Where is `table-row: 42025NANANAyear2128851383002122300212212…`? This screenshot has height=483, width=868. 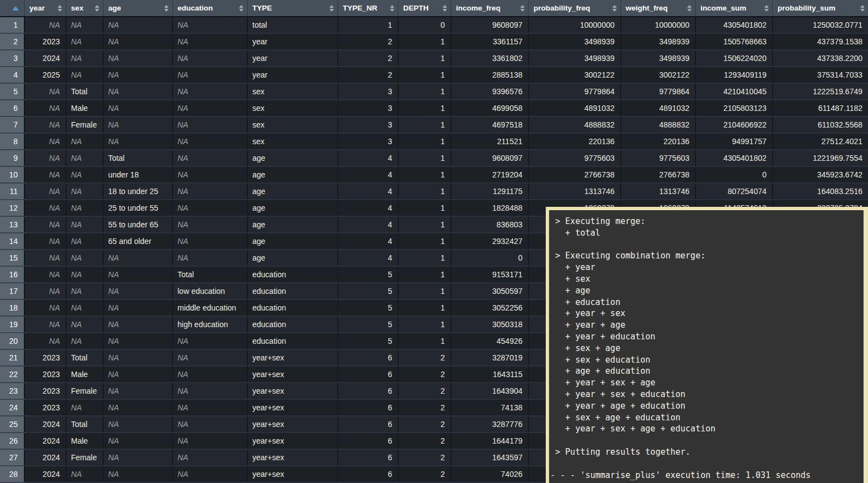 table-row: 42025NANANAyear2128851383002122300212212… is located at coordinates (434, 75).